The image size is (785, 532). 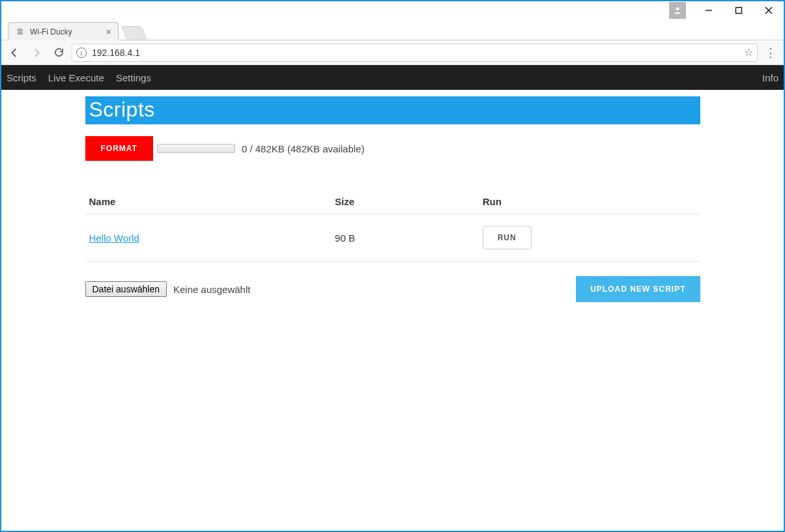 What do you see at coordinates (393, 238) in the screenshot?
I see `table-row: Hello World 90 B RUN` at bounding box center [393, 238].